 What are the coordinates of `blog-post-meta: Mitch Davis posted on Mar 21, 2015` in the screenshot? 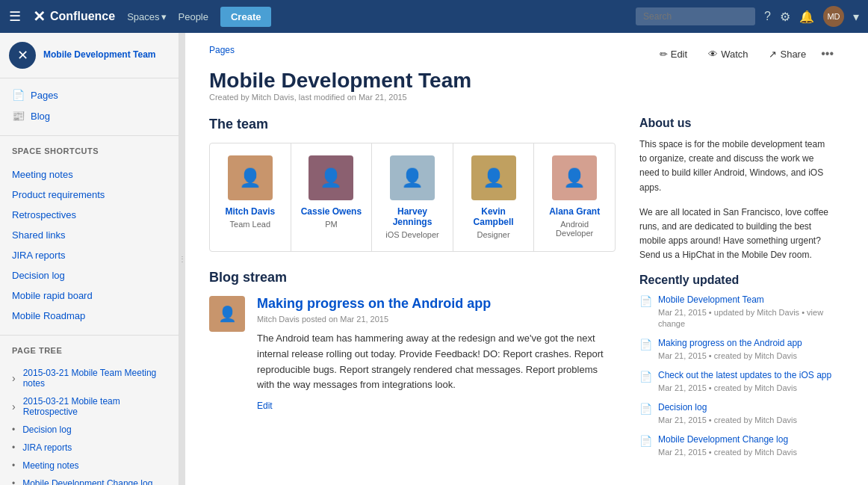 It's located at (436, 319).